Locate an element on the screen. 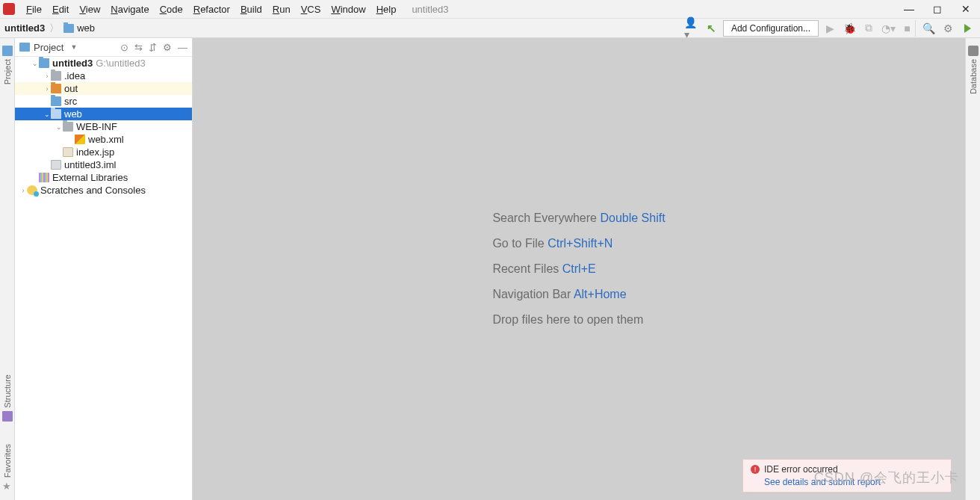 Image resolution: width=980 pixels, height=500 pixels. debug-icon: 🐞 is located at coordinates (849, 28).